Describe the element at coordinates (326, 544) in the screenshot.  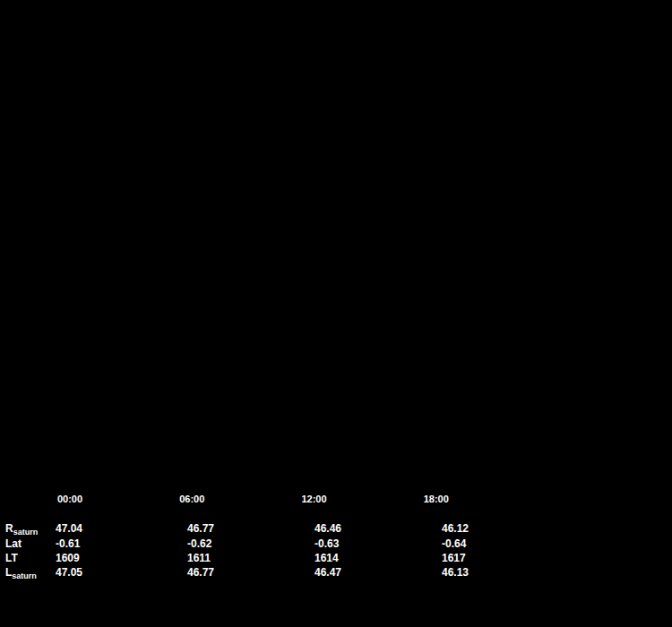
I see `ephemeris-value-lat-2: -0.63` at that location.